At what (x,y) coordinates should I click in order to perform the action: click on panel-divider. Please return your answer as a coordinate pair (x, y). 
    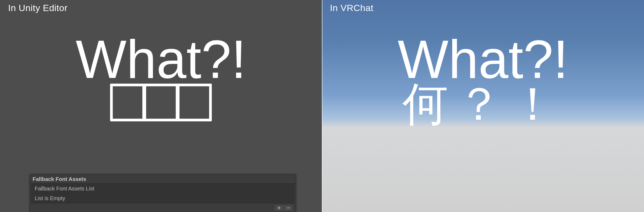
    Looking at the image, I should click on (322, 106).